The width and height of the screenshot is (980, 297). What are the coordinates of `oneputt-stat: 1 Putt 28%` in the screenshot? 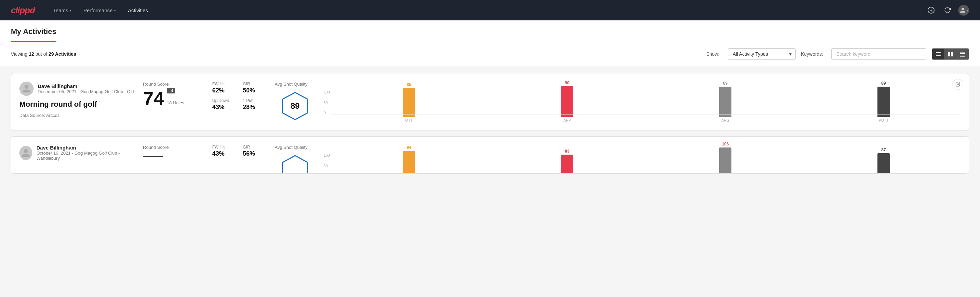 It's located at (255, 104).